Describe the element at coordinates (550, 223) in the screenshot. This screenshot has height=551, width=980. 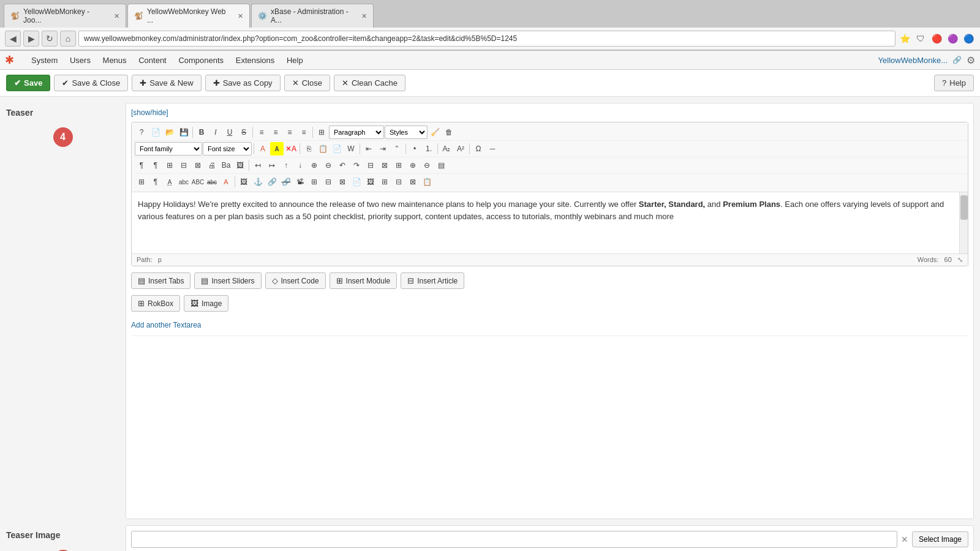
I see `editor-content: Happy Holidays! We're pretty excited to …` at that location.